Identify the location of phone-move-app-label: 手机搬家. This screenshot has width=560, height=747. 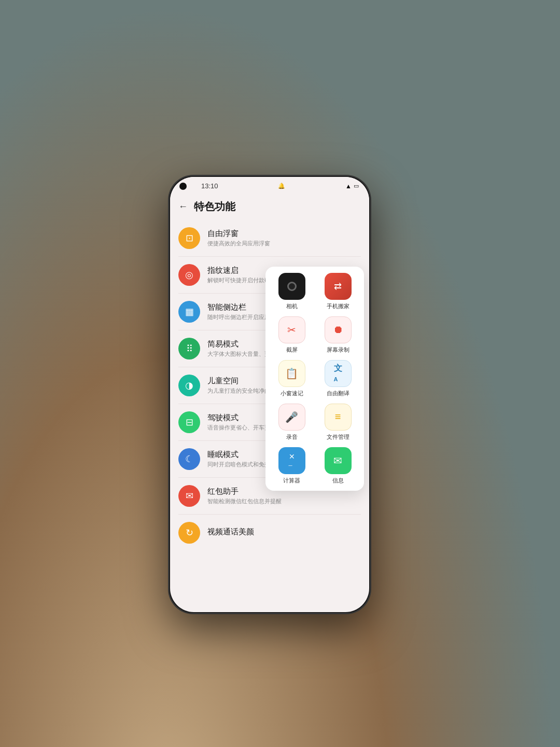
(338, 306).